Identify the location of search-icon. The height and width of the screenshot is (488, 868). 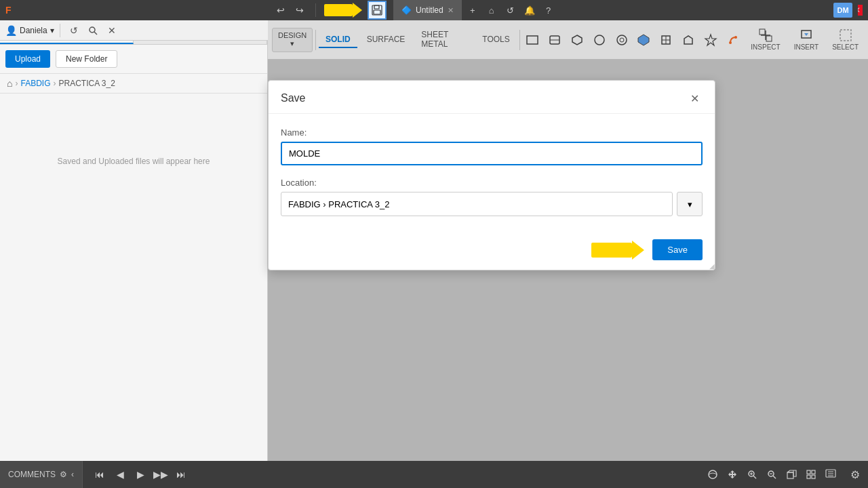
(93, 30).